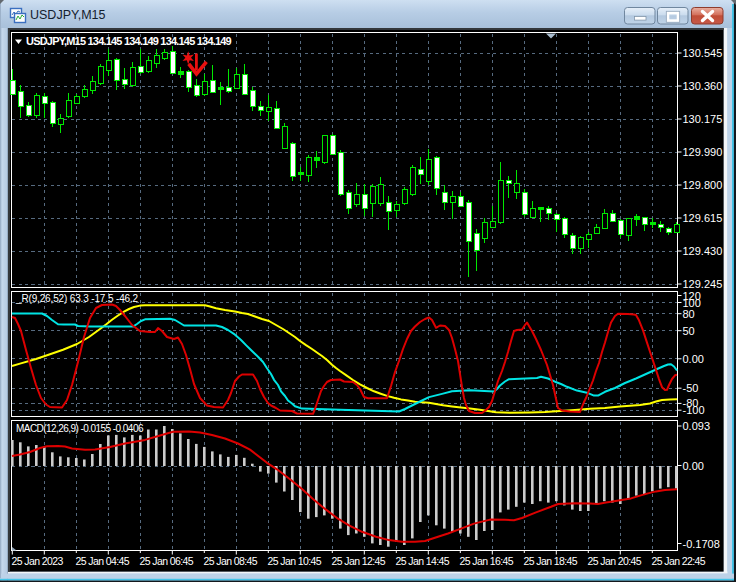  Describe the element at coordinates (703, 119) in the screenshot. I see `svg-text: 130.175` at that location.